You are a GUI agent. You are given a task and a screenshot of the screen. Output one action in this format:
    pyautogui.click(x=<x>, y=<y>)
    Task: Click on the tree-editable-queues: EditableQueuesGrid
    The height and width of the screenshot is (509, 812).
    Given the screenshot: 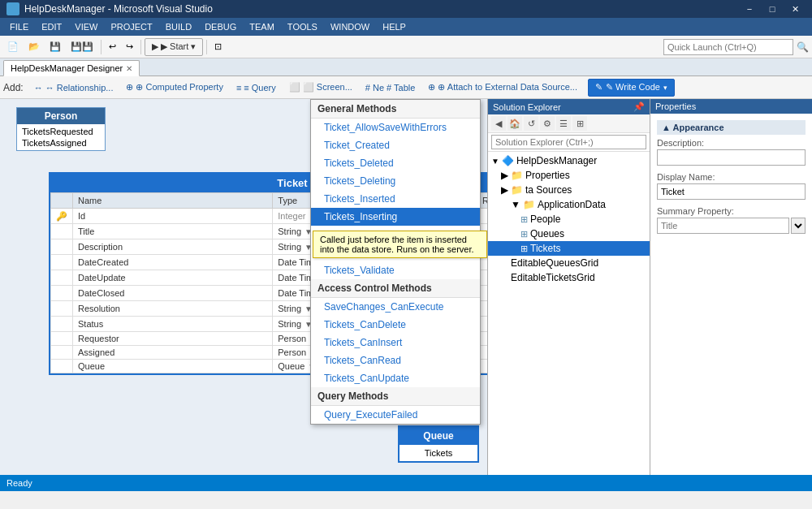 What is the action you would take?
    pyautogui.click(x=568, y=263)
    